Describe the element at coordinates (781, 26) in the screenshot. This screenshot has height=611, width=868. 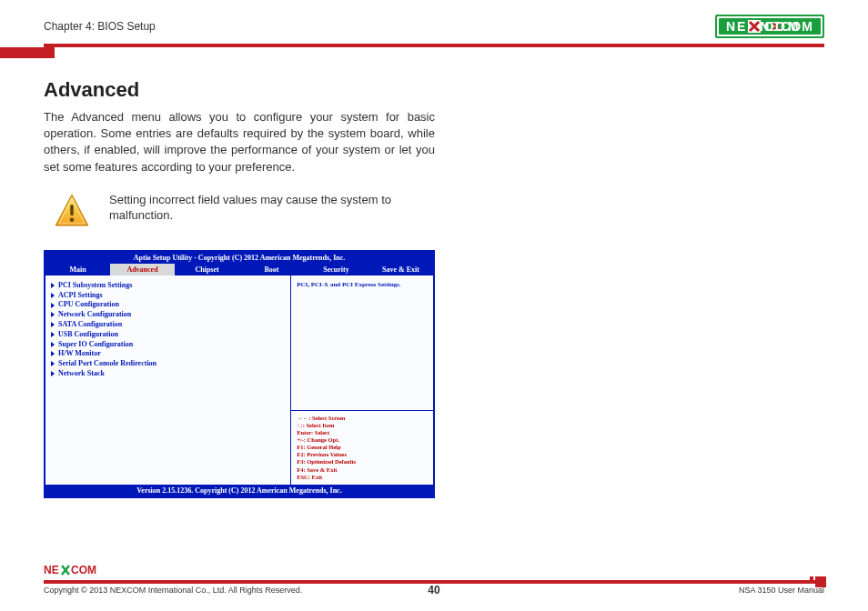
I see `svg-text: O` at that location.